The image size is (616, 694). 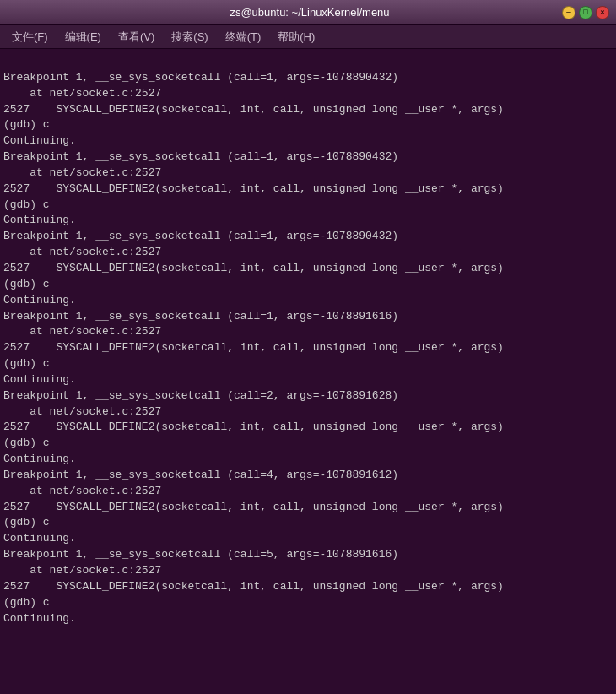 I want to click on menu-item: 文件(F), so click(x=30, y=37).